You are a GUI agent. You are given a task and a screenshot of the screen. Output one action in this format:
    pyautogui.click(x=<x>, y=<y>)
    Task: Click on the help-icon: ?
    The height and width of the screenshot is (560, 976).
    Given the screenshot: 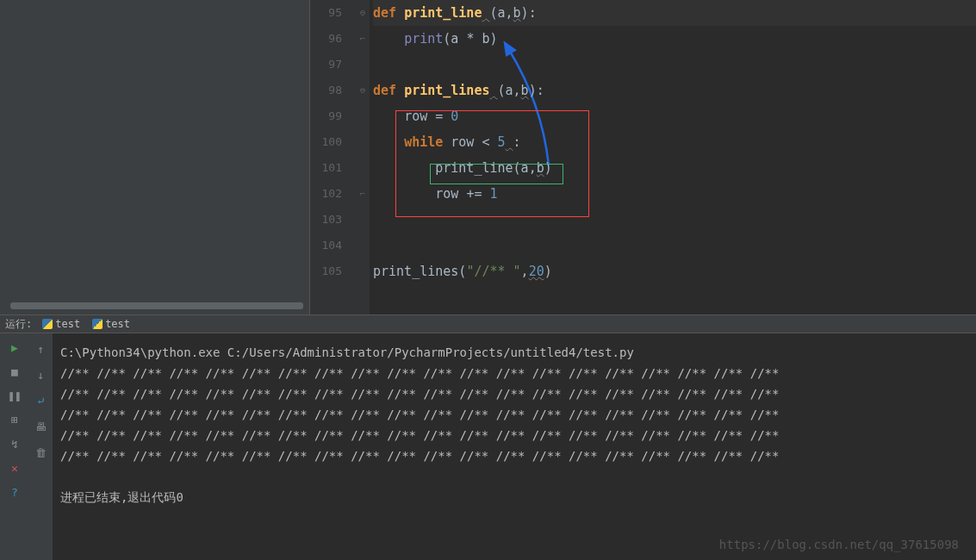 What is the action you would take?
    pyautogui.click(x=15, y=492)
    